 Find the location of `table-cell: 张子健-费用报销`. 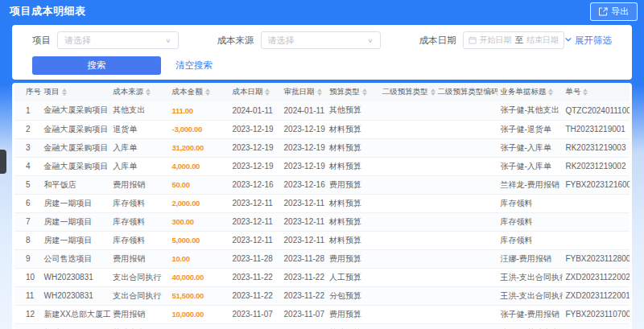

table-cell: 张子健-费用报销 is located at coordinates (530, 314).